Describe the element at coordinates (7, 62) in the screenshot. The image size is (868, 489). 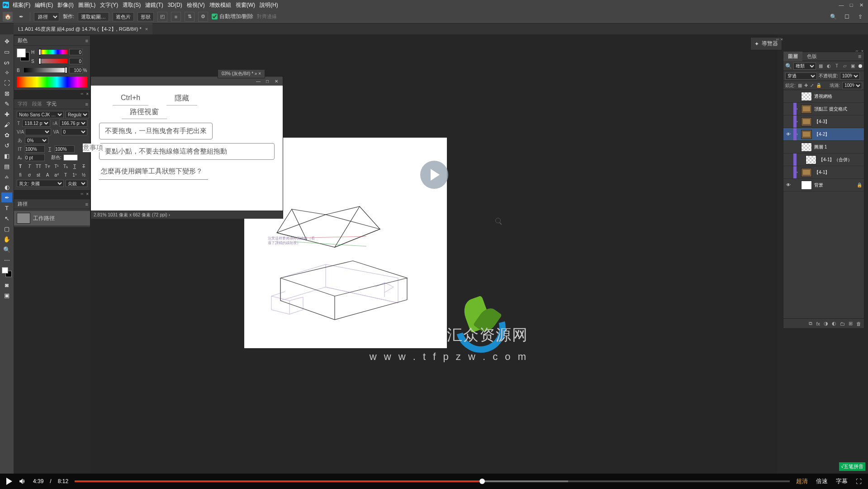
I see `lasso-tool-icon: ᔕ` at that location.